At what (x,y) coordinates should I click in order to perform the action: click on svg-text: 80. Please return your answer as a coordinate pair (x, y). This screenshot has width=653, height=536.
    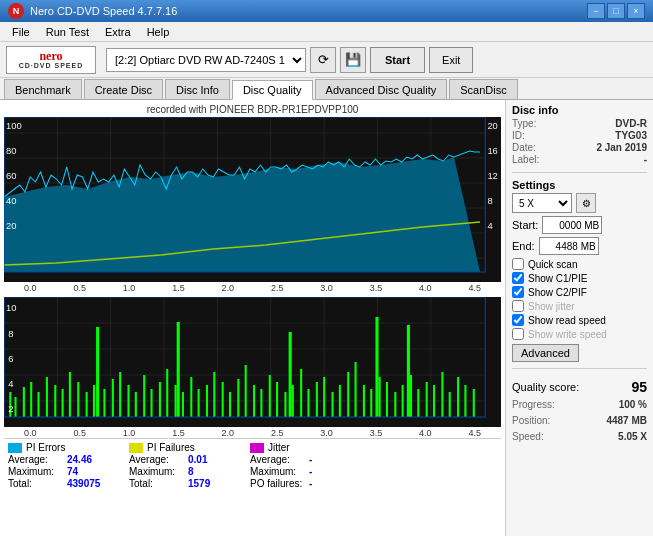
    Looking at the image, I should click on (11, 151).